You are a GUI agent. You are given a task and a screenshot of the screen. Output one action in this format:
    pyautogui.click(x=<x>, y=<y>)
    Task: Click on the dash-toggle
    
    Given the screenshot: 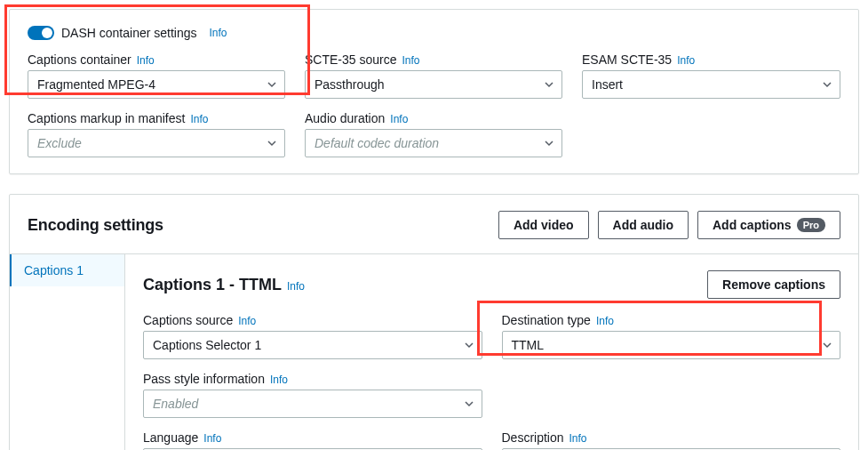 What is the action you would take?
    pyautogui.click(x=41, y=33)
    